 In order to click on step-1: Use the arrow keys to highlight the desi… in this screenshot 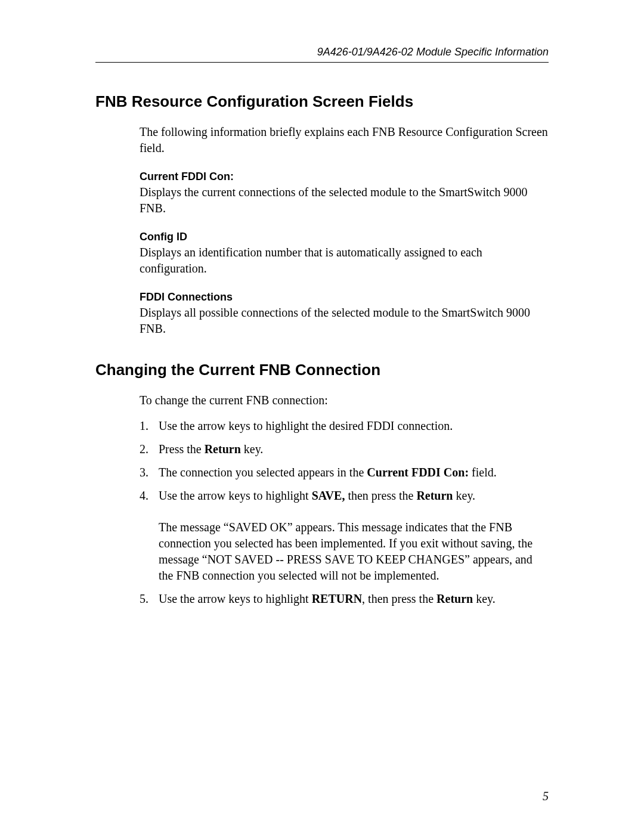, I will do `click(344, 426)`.